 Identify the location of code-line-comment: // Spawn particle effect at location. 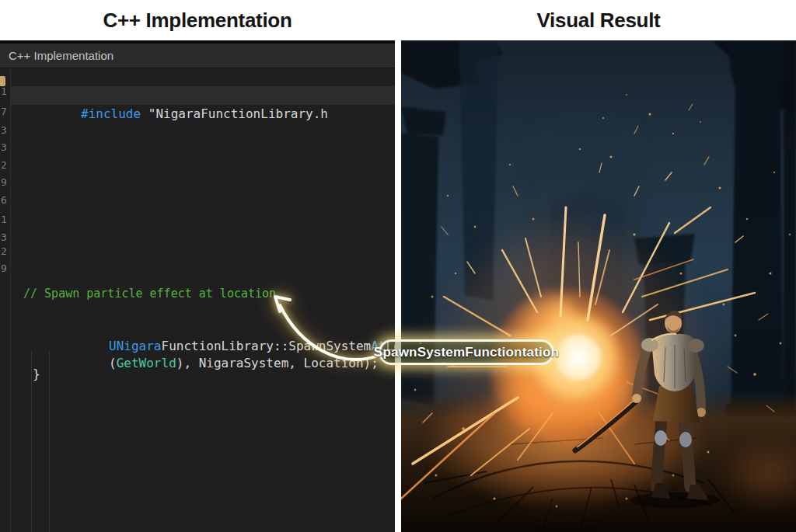
(149, 294).